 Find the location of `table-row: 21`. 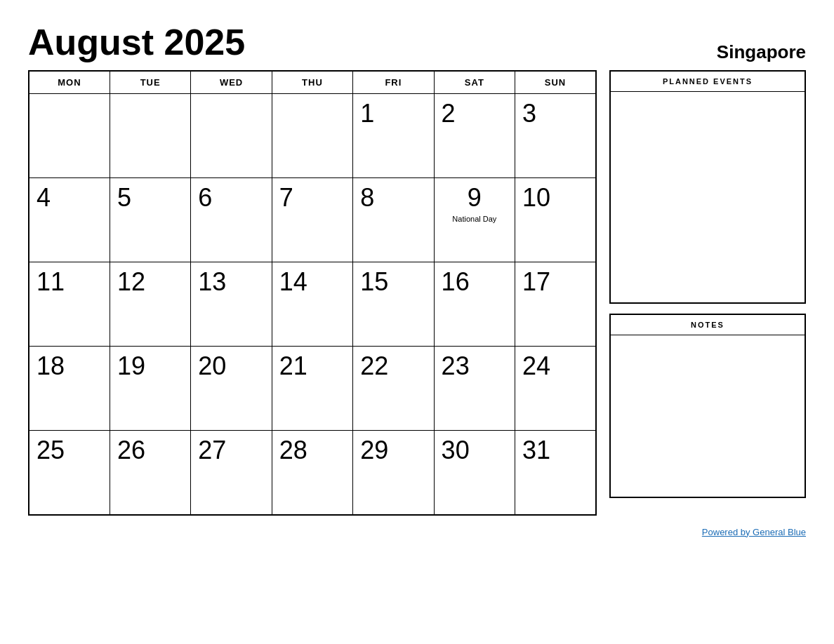

table-row: 21 is located at coordinates (312, 389).